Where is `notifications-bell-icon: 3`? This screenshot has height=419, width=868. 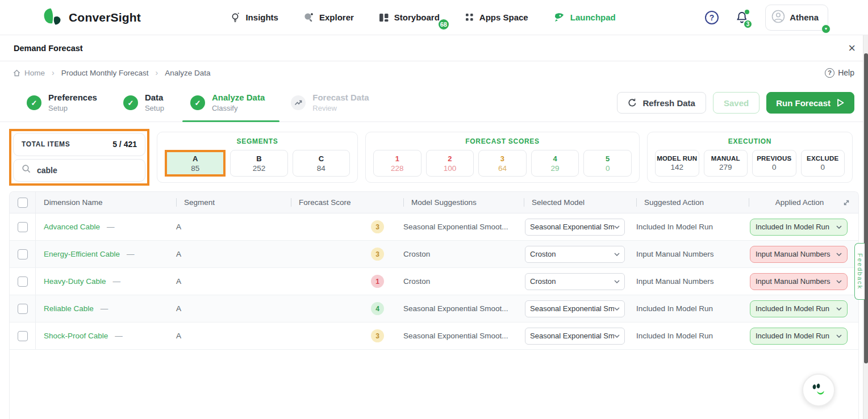 notifications-bell-icon: 3 is located at coordinates (742, 18).